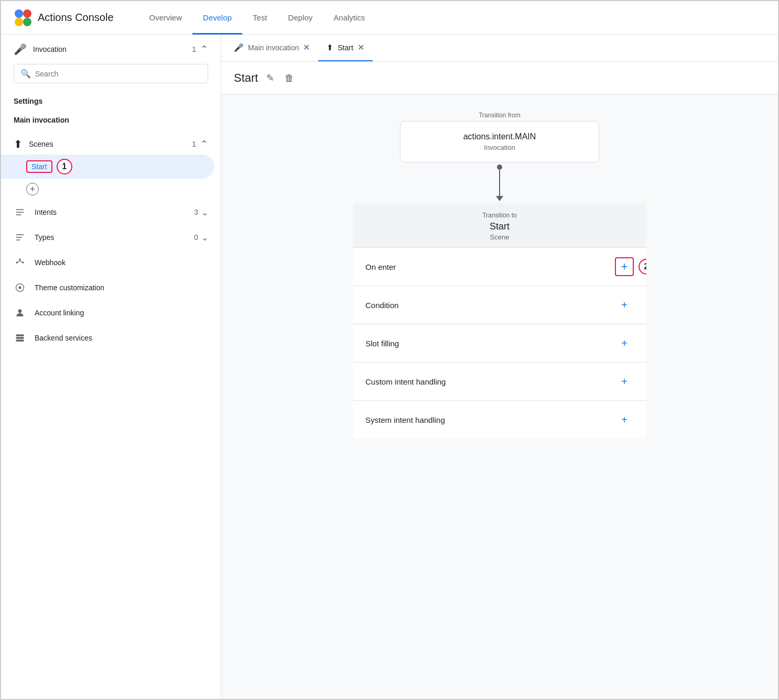  Describe the element at coordinates (382, 305) in the screenshot. I see `condition-label: Condition` at that location.